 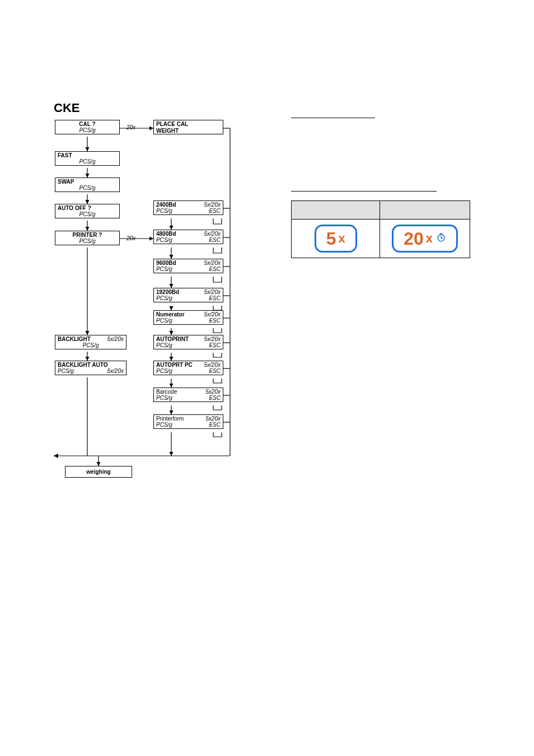 I want to click on num-sl: PCS/g, so click(x=165, y=320).